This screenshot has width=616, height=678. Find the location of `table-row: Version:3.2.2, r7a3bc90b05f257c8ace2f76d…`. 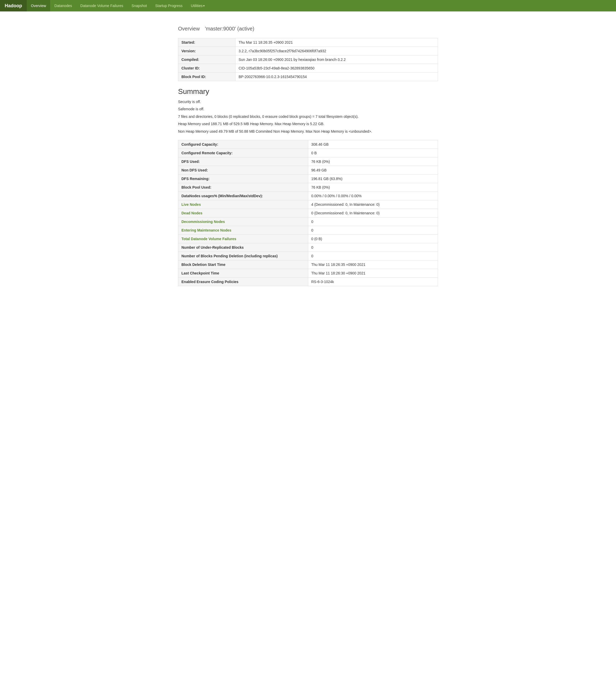

table-row: Version:3.2.2, r7a3bc90b05f257c8ace2f76d… is located at coordinates (308, 51).